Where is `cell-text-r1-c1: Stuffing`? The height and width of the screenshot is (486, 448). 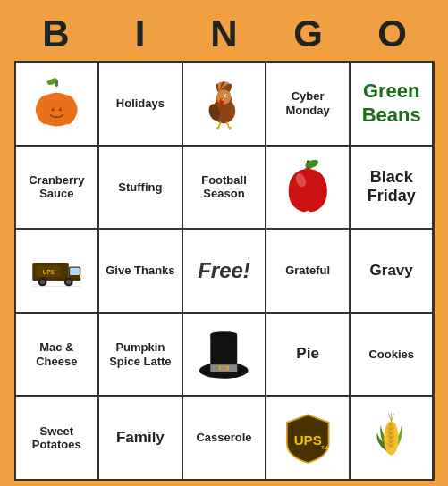
cell-text-r1-c1: Stuffing is located at coordinates (139, 188).